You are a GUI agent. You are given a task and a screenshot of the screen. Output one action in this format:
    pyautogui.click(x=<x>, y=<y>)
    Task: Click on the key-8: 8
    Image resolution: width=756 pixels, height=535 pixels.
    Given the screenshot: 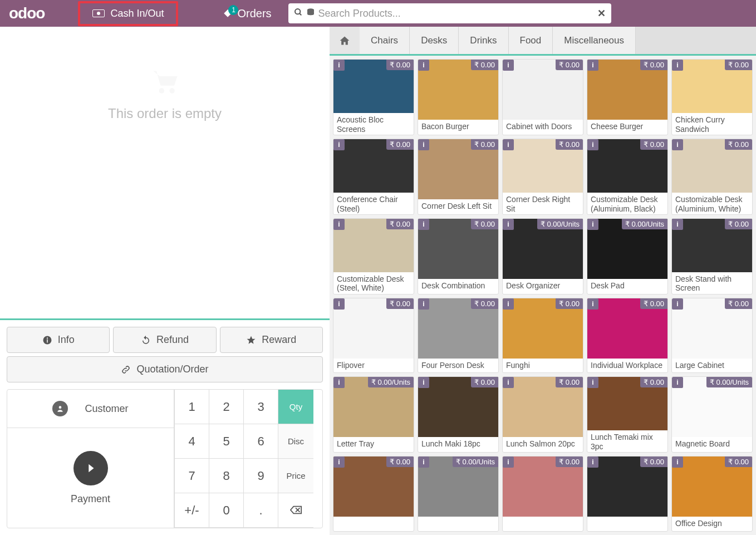 What is the action you would take?
    pyautogui.click(x=226, y=476)
    